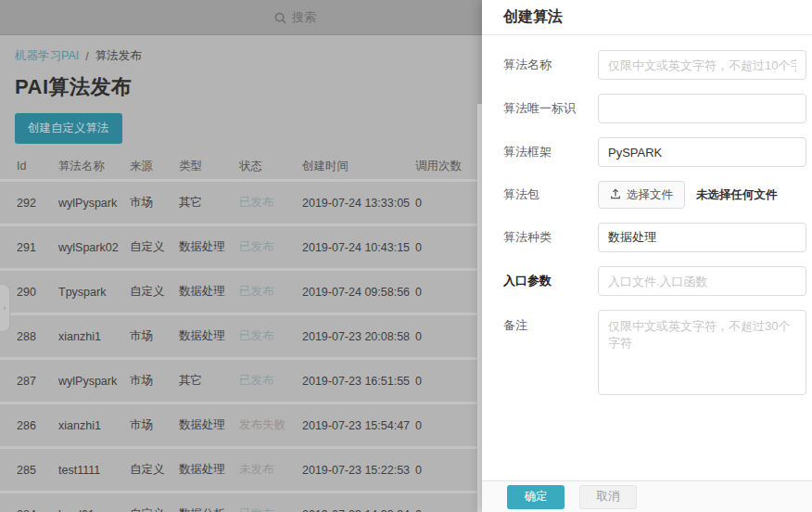 Image resolution: width=812 pixels, height=512 pixels. Describe the element at coordinates (241, 87) in the screenshot. I see `page-title: PAI算法发布` at that location.